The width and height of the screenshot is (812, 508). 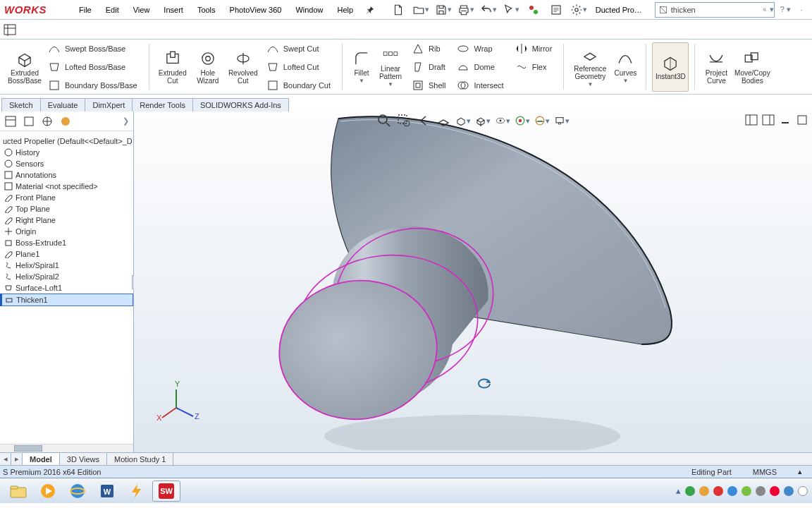 What do you see at coordinates (370, 10) in the screenshot?
I see `pin-icon` at bounding box center [370, 10].